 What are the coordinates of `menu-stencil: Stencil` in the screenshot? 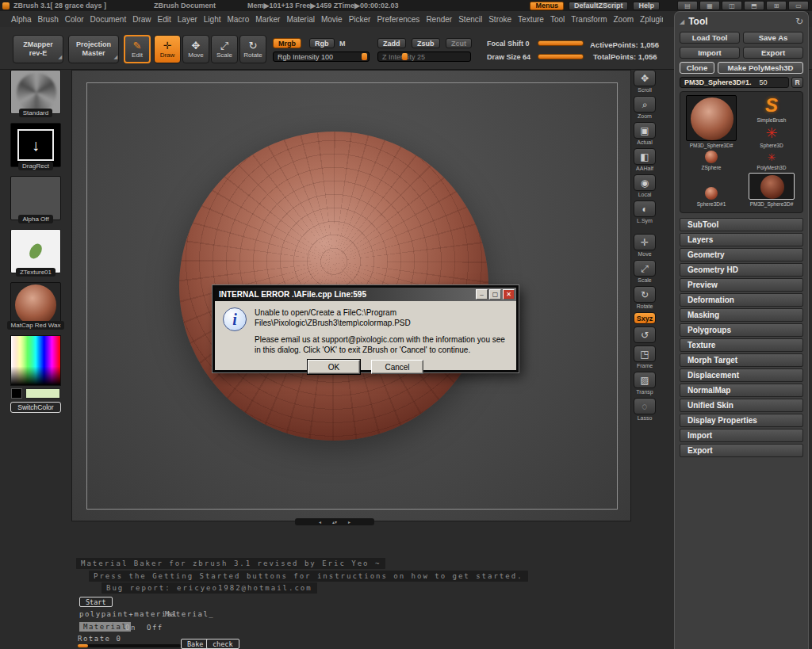 It's located at (470, 19).